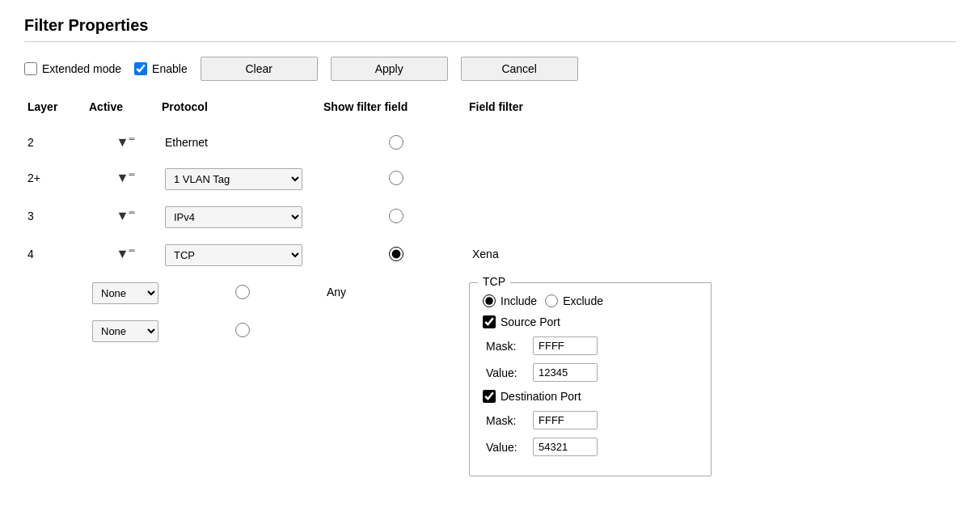 Image resolution: width=980 pixels, height=529 pixels. What do you see at coordinates (509, 301) in the screenshot?
I see `include-label: Include` at bounding box center [509, 301].